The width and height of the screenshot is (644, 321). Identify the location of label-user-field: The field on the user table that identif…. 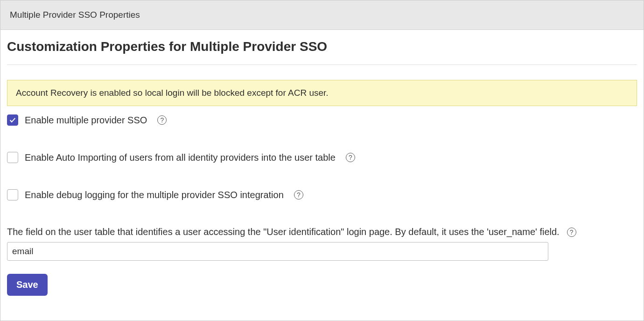
(283, 232).